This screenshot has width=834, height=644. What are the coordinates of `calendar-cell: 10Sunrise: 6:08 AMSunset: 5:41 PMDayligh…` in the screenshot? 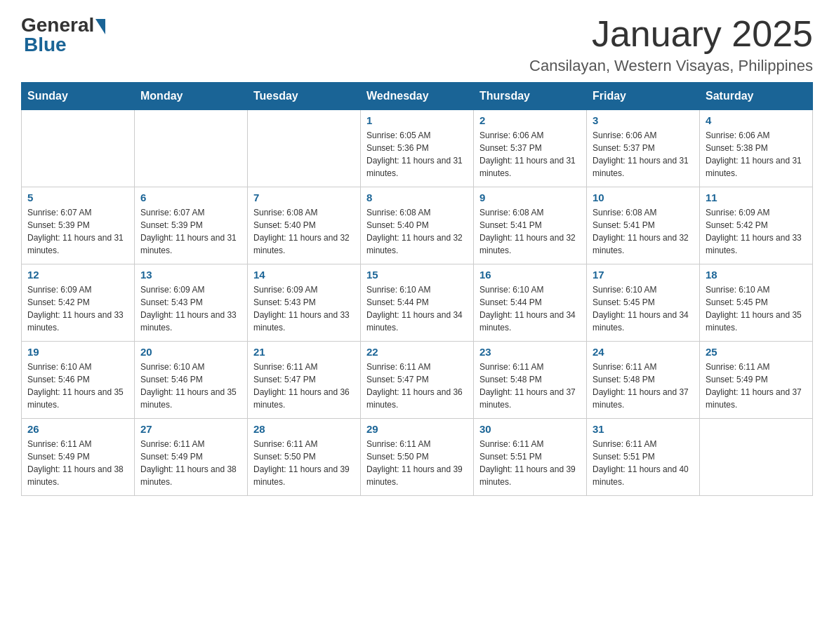 It's located at (643, 226).